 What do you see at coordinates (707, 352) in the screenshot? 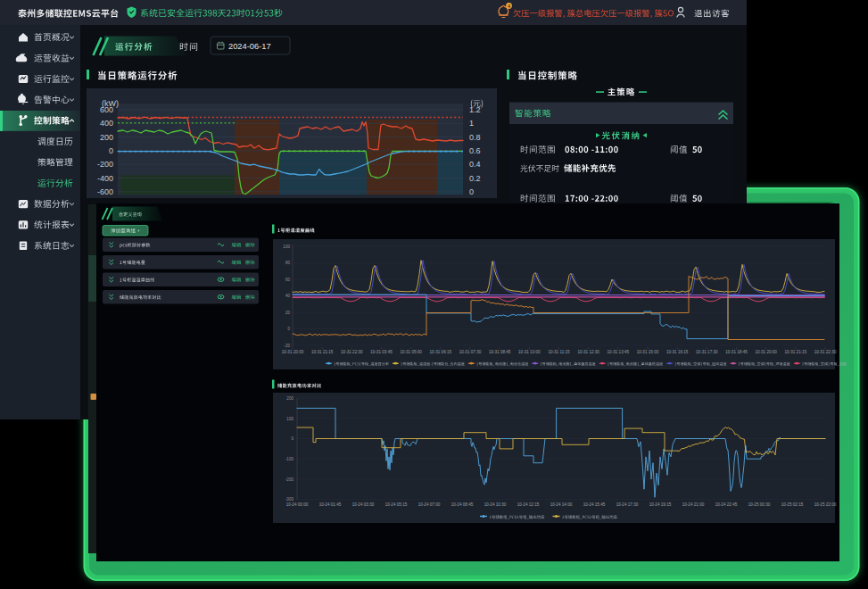
I see `svg-text: 10-31 17:30` at bounding box center [707, 352].